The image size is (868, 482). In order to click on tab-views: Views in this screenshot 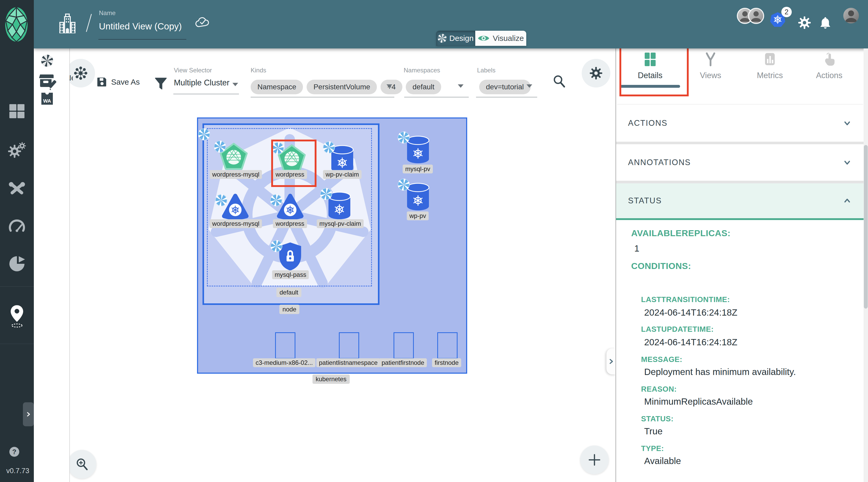, I will do `click(711, 66)`.